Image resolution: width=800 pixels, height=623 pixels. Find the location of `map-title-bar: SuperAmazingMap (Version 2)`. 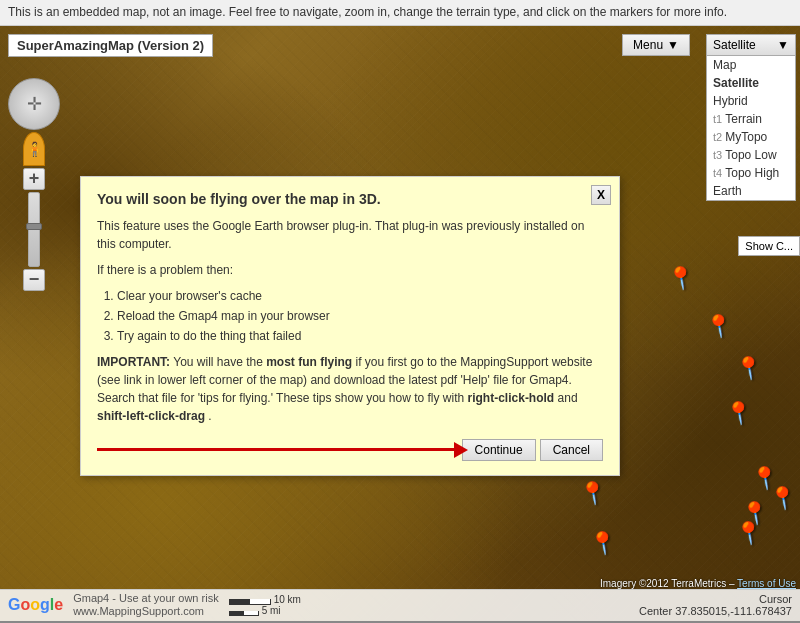

map-title-bar: SuperAmazingMap (Version 2) is located at coordinates (110, 46).